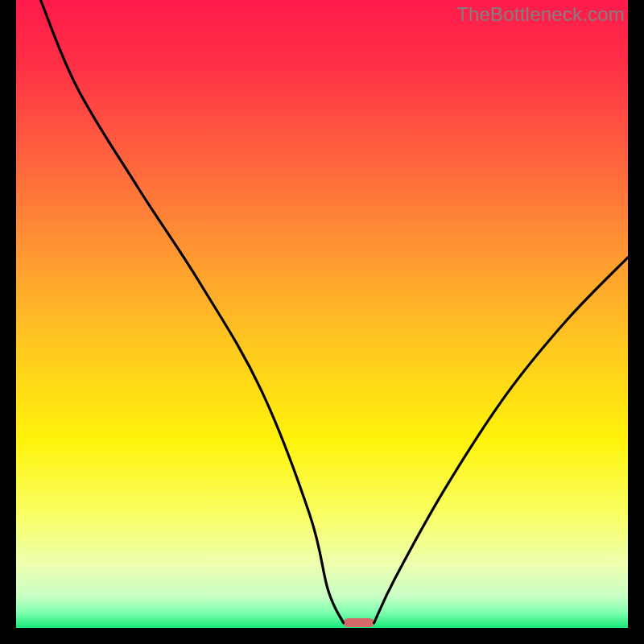 The image size is (644, 644). I want to click on watermark-text: TheBottleneck.com, so click(541, 14).